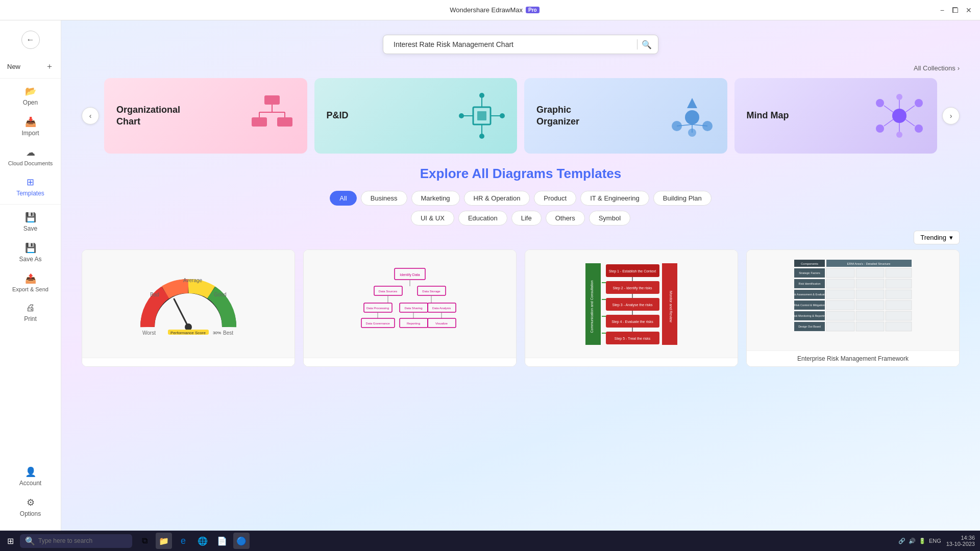 The height and width of the screenshot is (551, 980). What do you see at coordinates (853, 308) in the screenshot?
I see `template-card-enterprise-risk: Components ERM Area's - Detailed Structu…` at bounding box center [853, 308].